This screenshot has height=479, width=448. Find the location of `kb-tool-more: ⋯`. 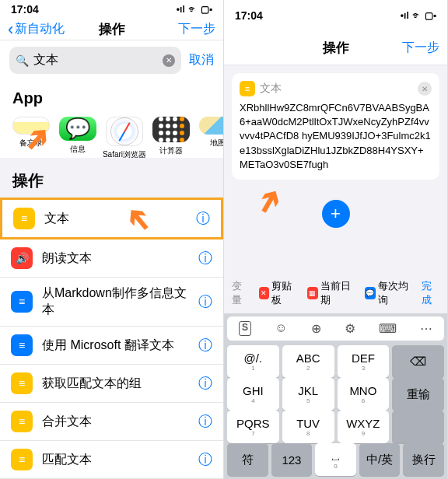

kb-tool-more: ⋯ is located at coordinates (426, 328).